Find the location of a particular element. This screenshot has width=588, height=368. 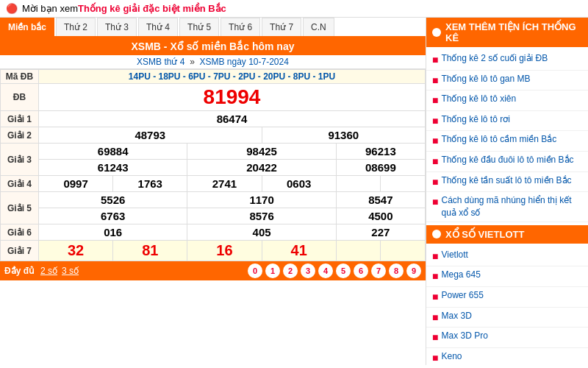

header-text: Mời bạn xem is located at coordinates (50, 9).